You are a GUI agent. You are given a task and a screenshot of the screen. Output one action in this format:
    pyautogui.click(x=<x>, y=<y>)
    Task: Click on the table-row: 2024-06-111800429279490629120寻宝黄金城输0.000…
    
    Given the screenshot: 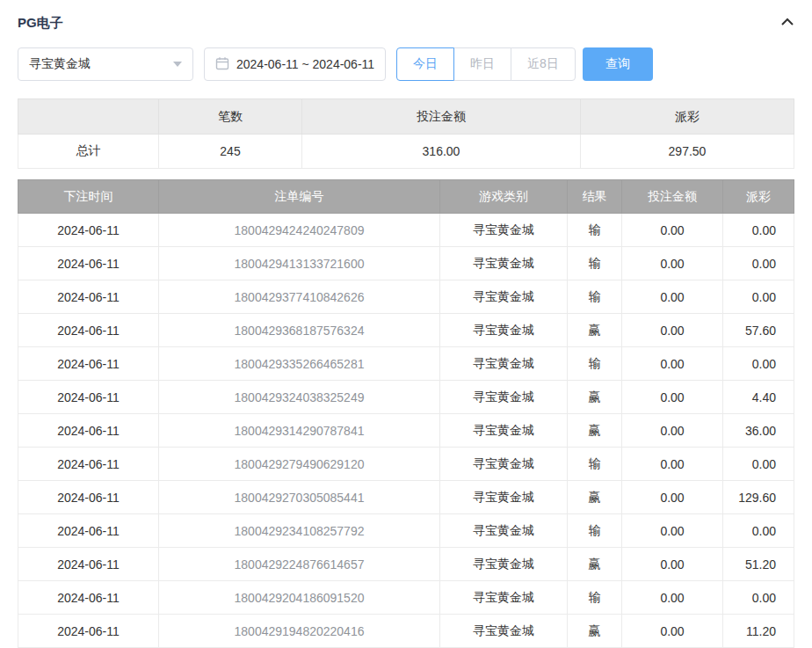 What is the action you would take?
    pyautogui.click(x=406, y=464)
    